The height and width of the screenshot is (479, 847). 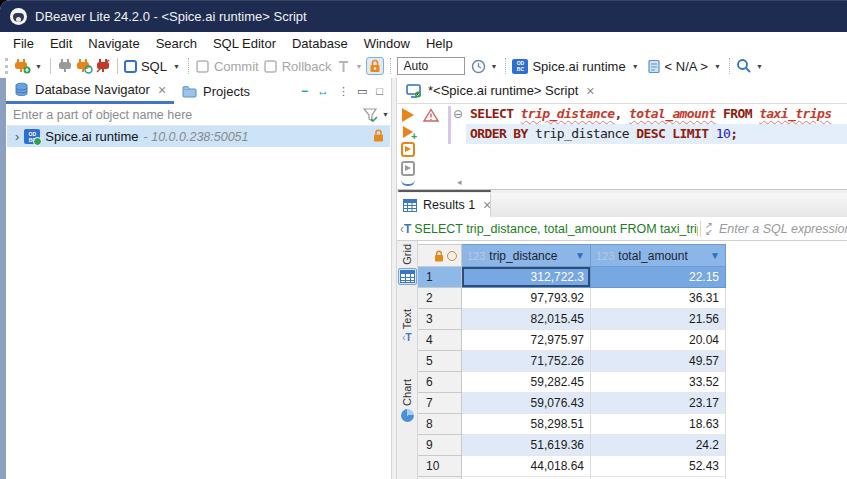 What do you see at coordinates (658, 362) in the screenshot?
I see `cell-total_amount: 49.57` at bounding box center [658, 362].